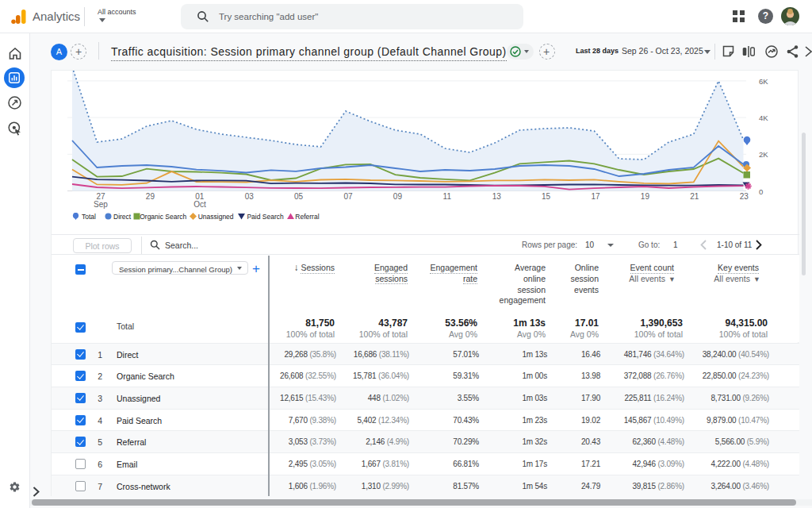 This screenshot has height=508, width=812. Describe the element at coordinates (546, 197) in the screenshot. I see `svg-text: 15` at that location.